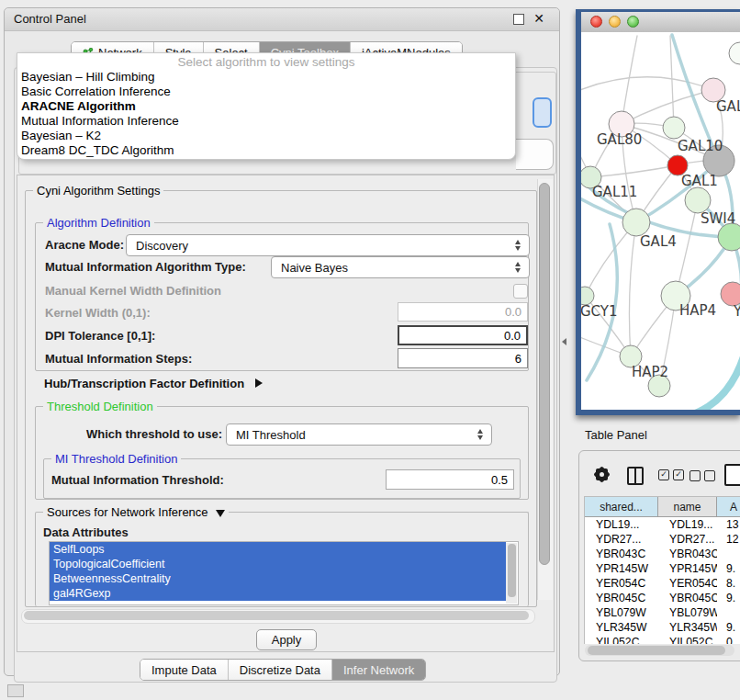 Image resolution: width=740 pixels, height=700 pixels. Describe the element at coordinates (688, 627) in the screenshot. I see `table-cell: YLR345W` at that location.